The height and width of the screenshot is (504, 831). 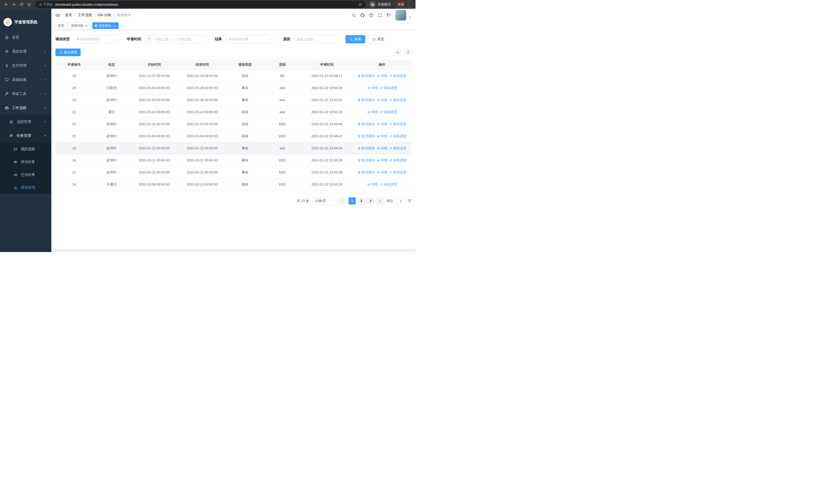 What do you see at coordinates (26, 136) in the screenshot?
I see `sidebar-item-task-management: 任务管理` at bounding box center [26, 136].